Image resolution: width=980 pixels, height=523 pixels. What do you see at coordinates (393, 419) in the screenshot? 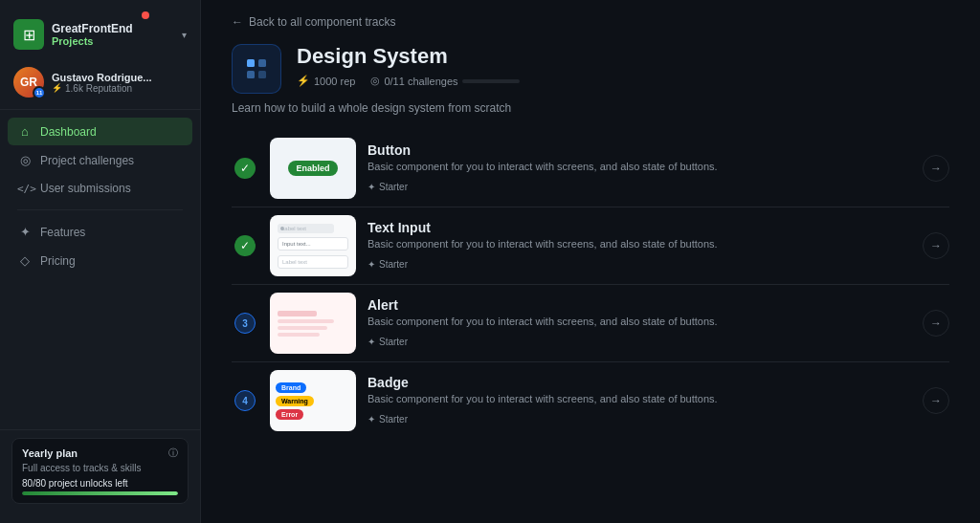
I see `tag-label-4: Starter` at bounding box center [393, 419].